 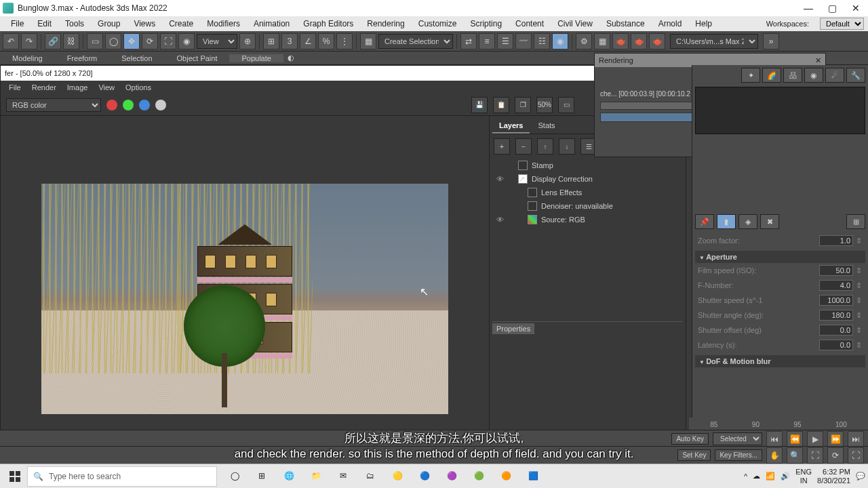 I want to click on zoom-extents-icon: ⛶, so click(x=815, y=455).